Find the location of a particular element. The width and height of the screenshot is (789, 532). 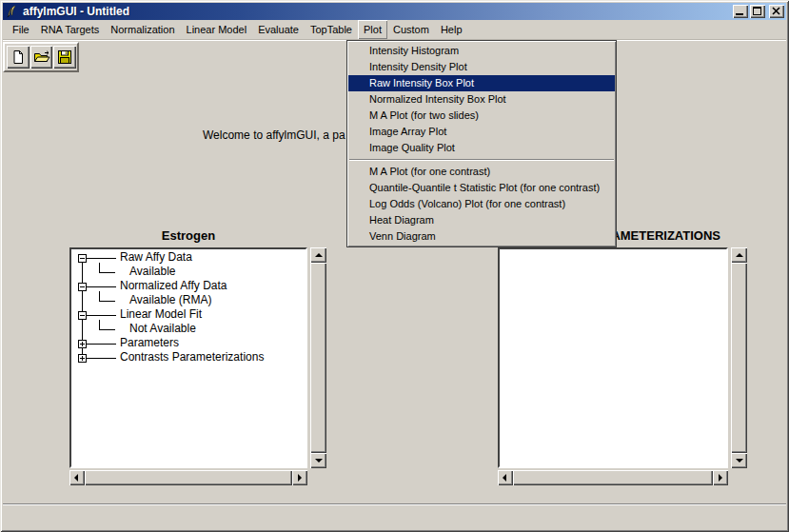

right-horizontal-scrollbar is located at coordinates (613, 478).